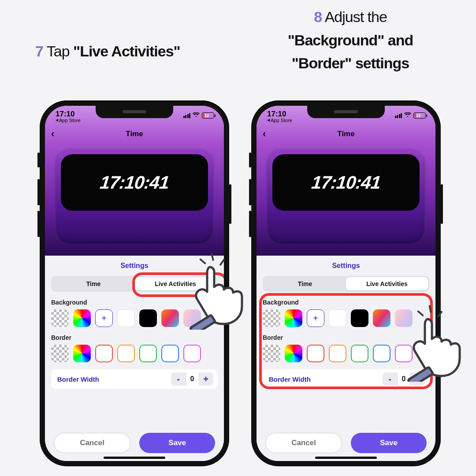 This screenshot has width=476, height=476. I want to click on step-number: 8, so click(318, 17).